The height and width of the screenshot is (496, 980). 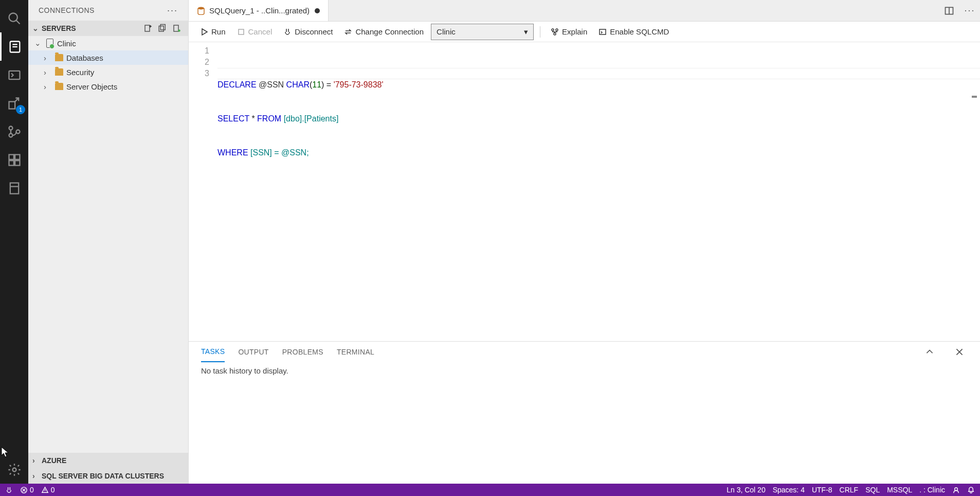 What do you see at coordinates (103, 476) in the screenshot?
I see `section-label: SQL SERVER BIG DATA CLUSTERS` at bounding box center [103, 476].